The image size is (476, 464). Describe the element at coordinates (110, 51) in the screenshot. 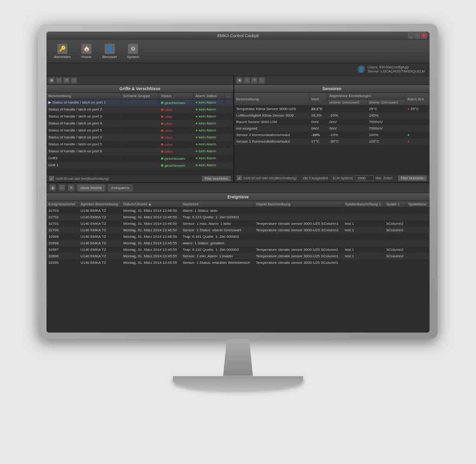

I see `benutzer-button: 👤 Benutzer` at that location.